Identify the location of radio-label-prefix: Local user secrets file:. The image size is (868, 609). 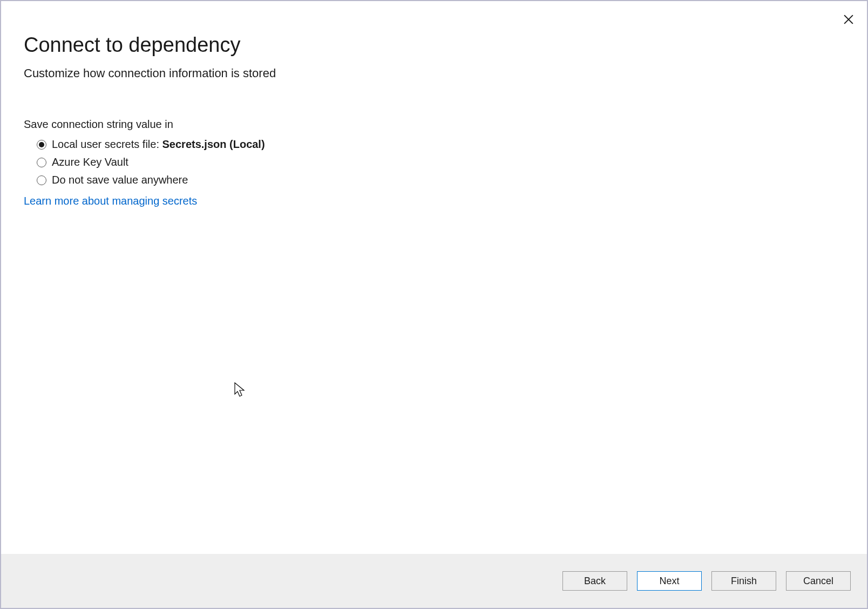
(107, 144).